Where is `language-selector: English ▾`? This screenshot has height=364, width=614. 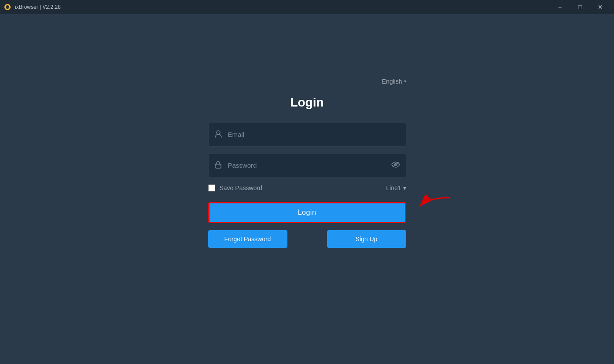
language-selector: English ▾ is located at coordinates (394, 81).